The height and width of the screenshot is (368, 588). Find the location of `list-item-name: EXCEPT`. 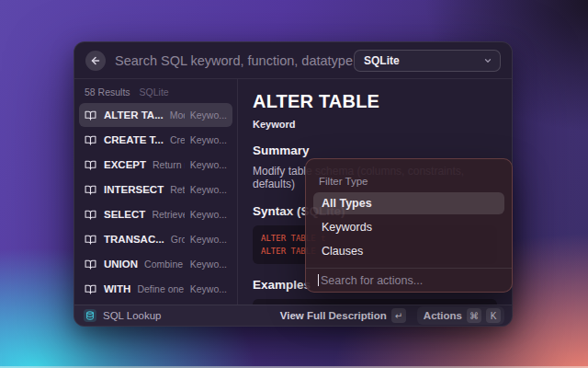

list-item-name: EXCEPT is located at coordinates (125, 165).